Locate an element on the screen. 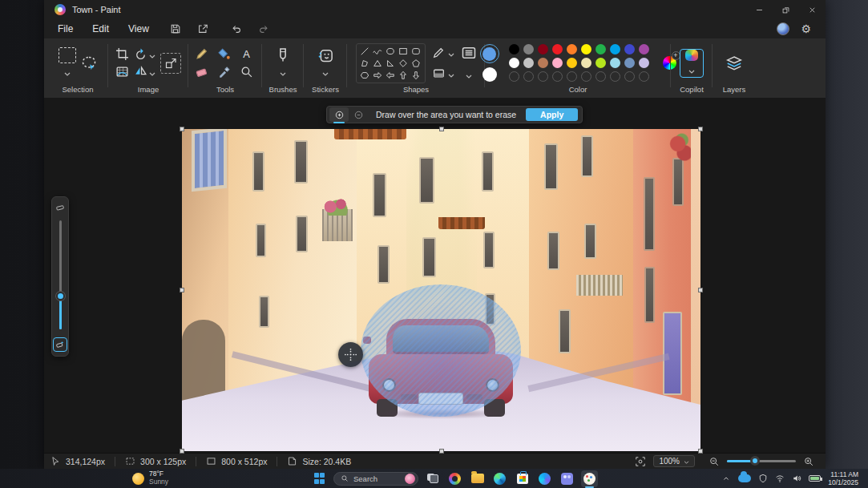  secondary-color-well is located at coordinates (490, 75).